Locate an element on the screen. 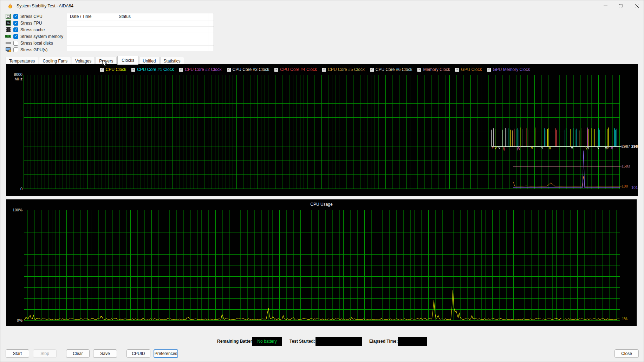  legend-label: CPU Core #5 Clock is located at coordinates (346, 70).